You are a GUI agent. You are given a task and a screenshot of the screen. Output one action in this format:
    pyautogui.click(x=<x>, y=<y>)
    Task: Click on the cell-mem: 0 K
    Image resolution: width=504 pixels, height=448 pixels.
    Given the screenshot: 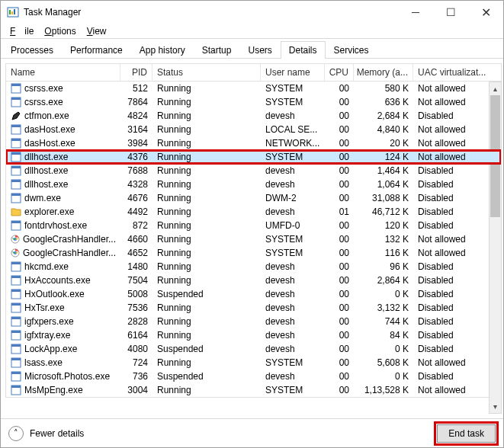 What is the action you would take?
    pyautogui.click(x=384, y=349)
    